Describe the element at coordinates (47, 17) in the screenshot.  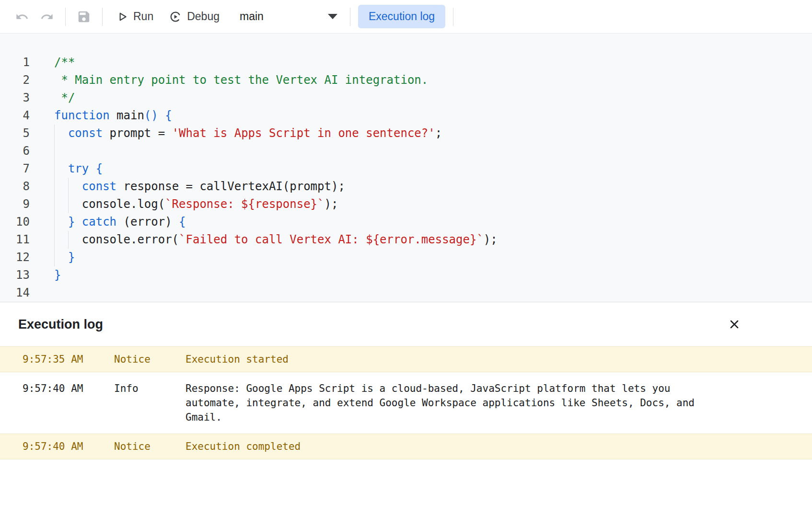
I see `redo-button` at that location.